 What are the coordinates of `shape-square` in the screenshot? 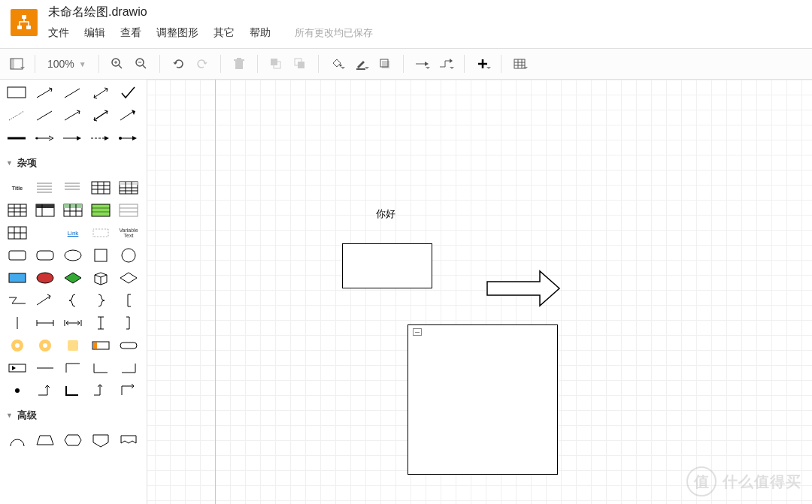 It's located at (101, 255).